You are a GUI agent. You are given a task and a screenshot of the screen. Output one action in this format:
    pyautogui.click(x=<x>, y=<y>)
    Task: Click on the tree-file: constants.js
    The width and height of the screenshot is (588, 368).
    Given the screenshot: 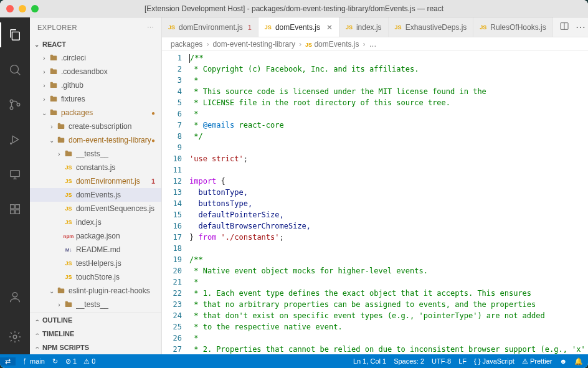 What is the action you would take?
    pyautogui.click(x=96, y=167)
    